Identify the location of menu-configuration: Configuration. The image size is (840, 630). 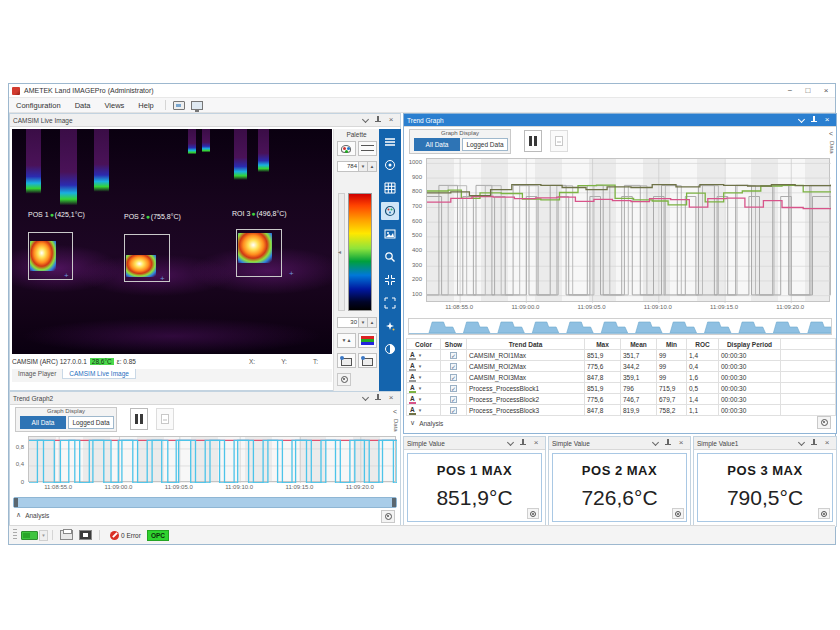
(38, 106).